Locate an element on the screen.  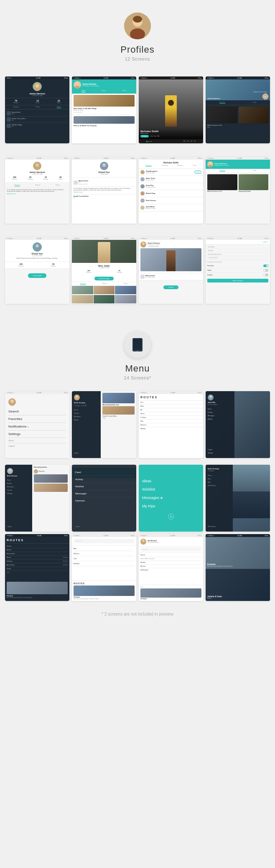
menu-row3-grid: ••• Sketch ✦ 9:41 AM 42% ■ ROUTES Search… is located at coordinates (138, 571).